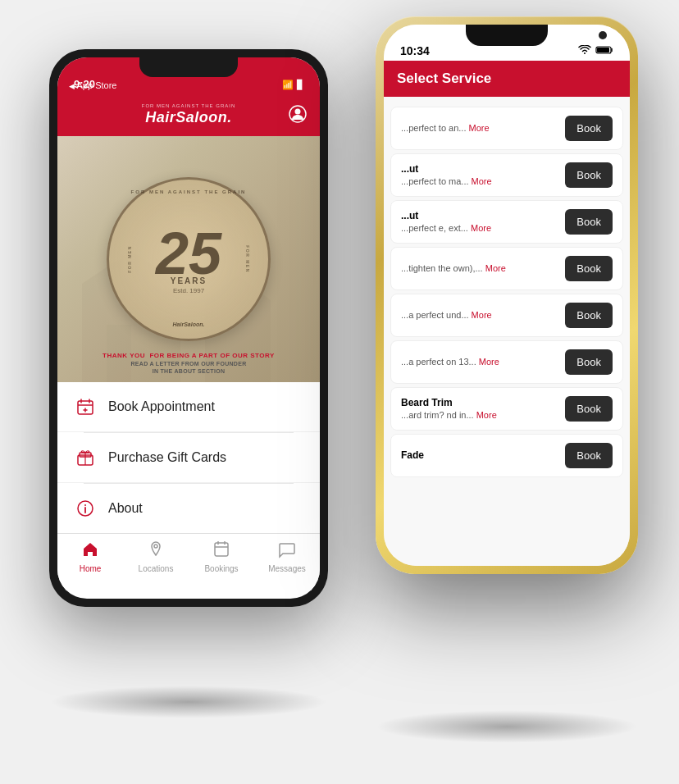  I want to click on book-appointment-icon, so click(85, 407).